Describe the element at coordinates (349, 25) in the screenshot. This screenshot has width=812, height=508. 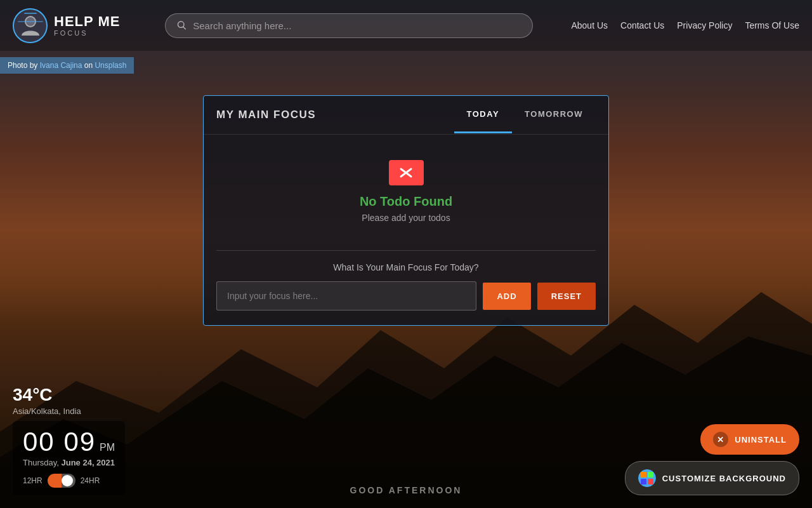
I see `search-bar` at that location.